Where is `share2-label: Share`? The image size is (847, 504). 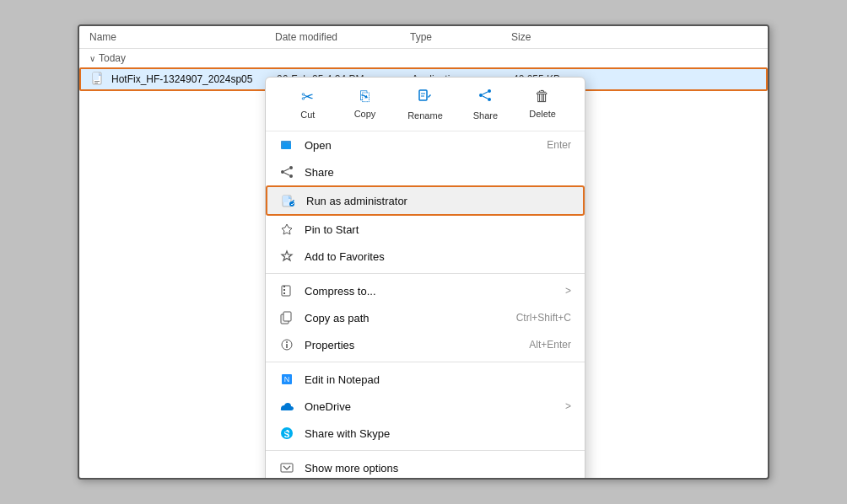
share2-label: Share is located at coordinates (319, 172).